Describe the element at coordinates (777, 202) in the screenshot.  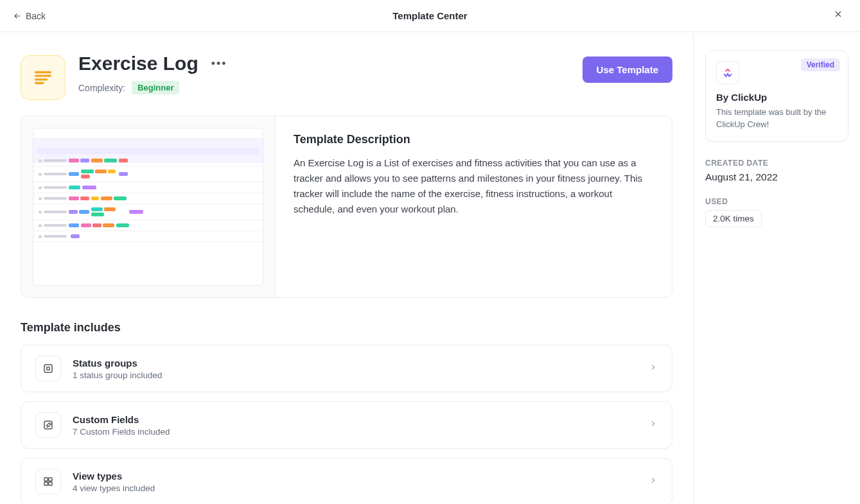
I see `used-label: USED` at that location.